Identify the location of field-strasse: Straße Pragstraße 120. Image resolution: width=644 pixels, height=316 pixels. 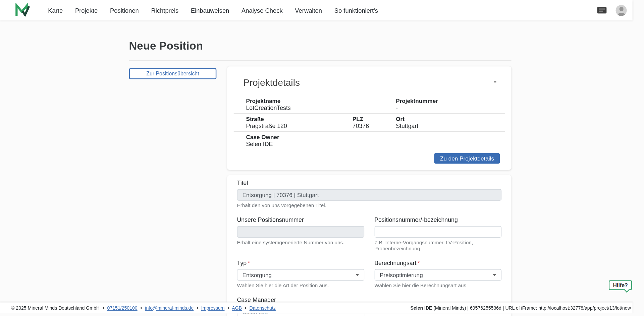
(290, 123).